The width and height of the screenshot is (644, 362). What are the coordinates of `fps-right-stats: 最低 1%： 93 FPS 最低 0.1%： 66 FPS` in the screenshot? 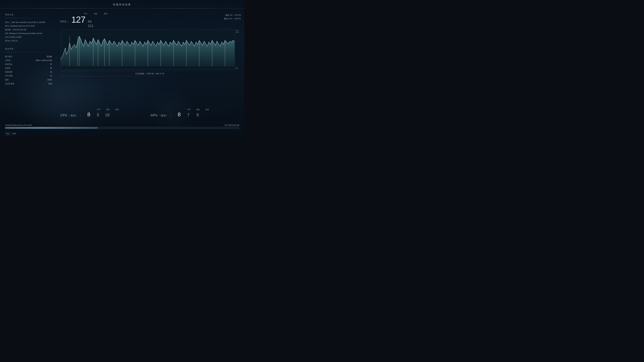 It's located at (232, 16).